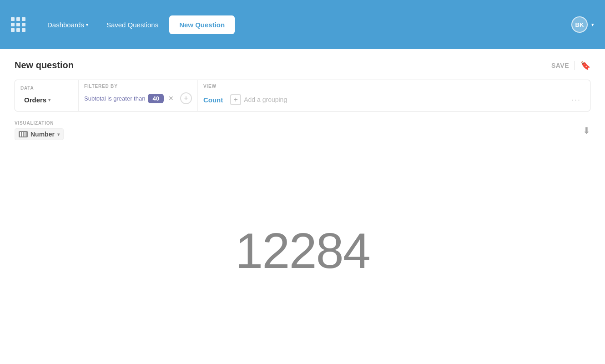  I want to click on filter-label: Subtotal is greater than, so click(115, 98).